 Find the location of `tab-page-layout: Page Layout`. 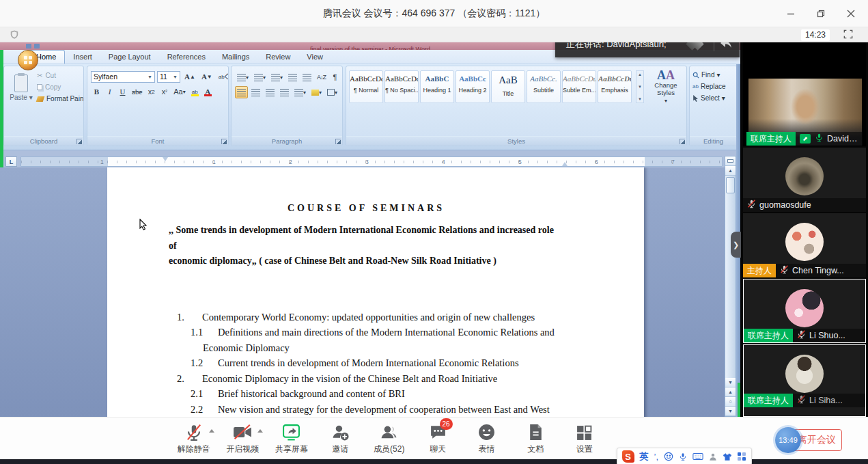

tab-page-layout: Page Layout is located at coordinates (130, 57).